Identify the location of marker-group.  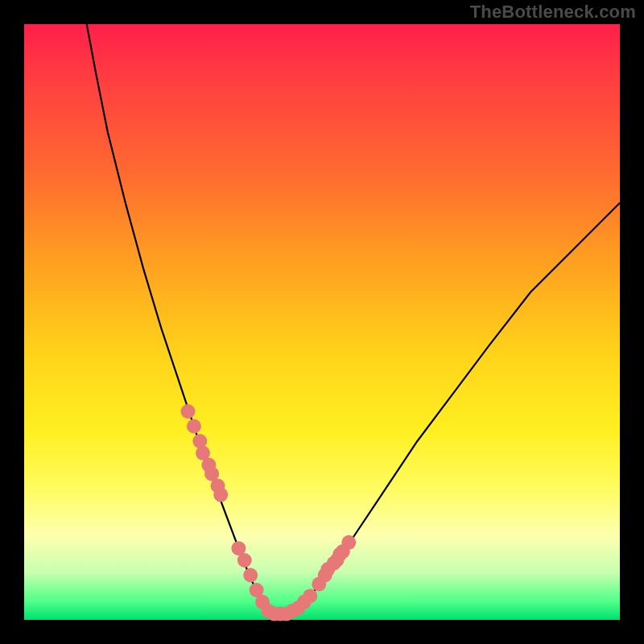
(269, 513).